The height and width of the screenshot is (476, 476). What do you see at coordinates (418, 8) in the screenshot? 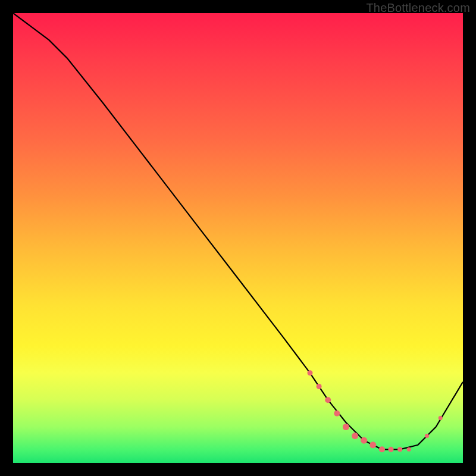
I see `watermark-text: TheBottleneck.com` at bounding box center [418, 8].